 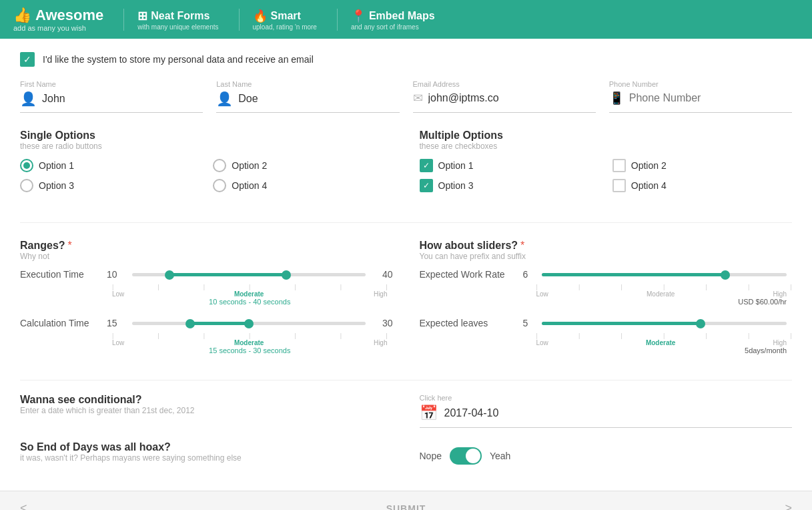 I want to click on sliders-title: How about sliders?, so click(x=469, y=246).